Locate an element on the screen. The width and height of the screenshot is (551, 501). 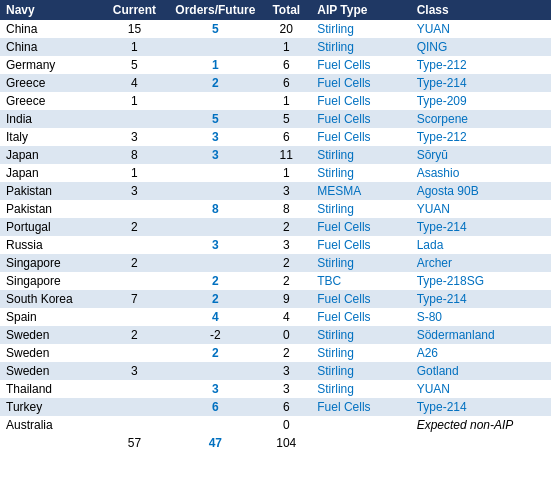
cell-total: 6 is located at coordinates (286, 65).